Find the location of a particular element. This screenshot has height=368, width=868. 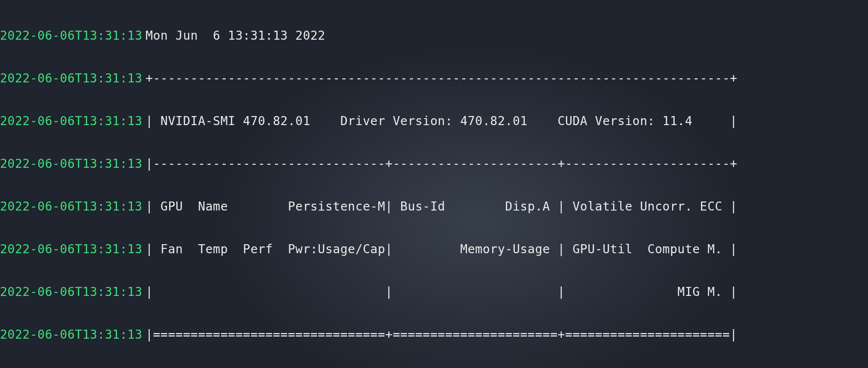

line-text: |===============================+=======… is located at coordinates (441, 335).